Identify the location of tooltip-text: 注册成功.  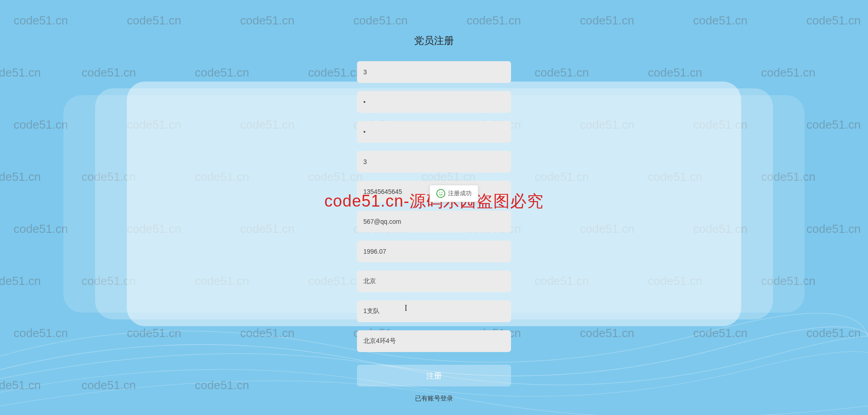
(460, 193).